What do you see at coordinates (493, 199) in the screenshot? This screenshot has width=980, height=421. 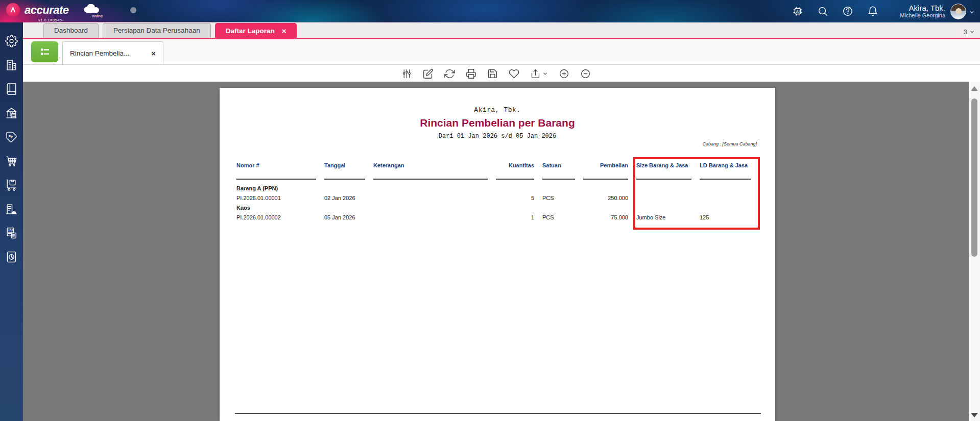 I see `table-row: PI.2026.01.00001 02 Jan 2026 5 PCS 250.0…` at bounding box center [493, 199].